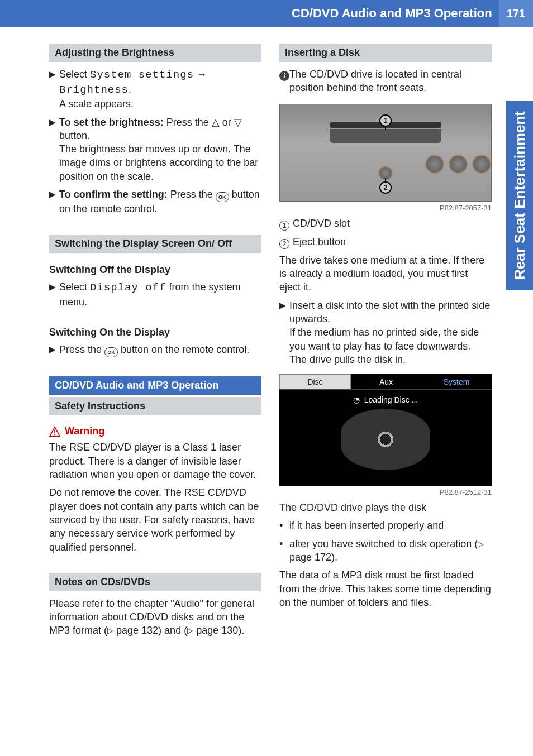  Describe the element at coordinates (391, 525) in the screenshot. I see `list-body: if it has been inserted properly and` at that location.